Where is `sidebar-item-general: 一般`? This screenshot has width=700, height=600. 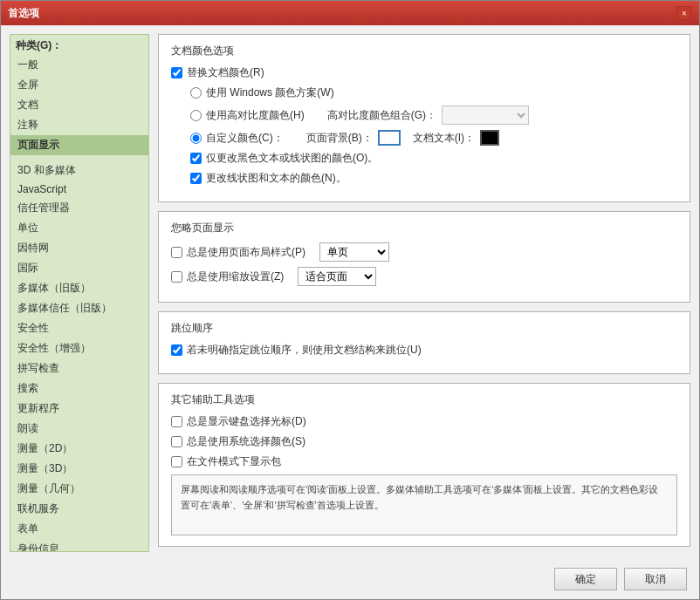
sidebar-item-general: 一般 is located at coordinates (79, 65).